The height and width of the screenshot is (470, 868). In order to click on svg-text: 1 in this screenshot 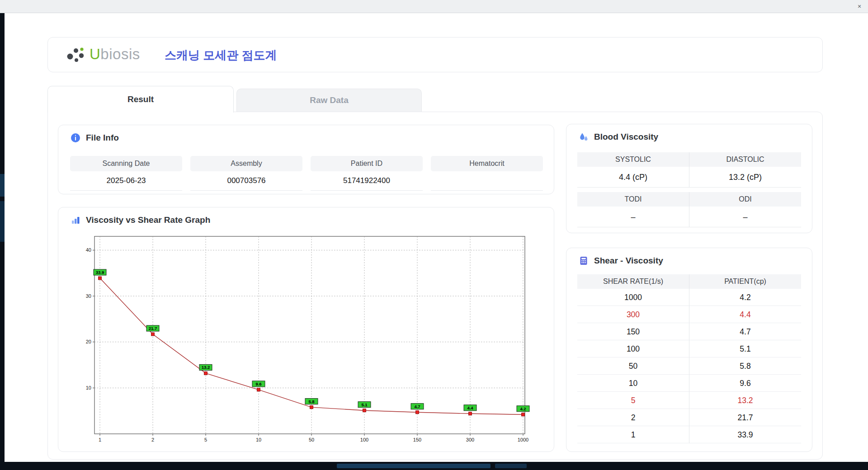, I will do `click(100, 440)`.